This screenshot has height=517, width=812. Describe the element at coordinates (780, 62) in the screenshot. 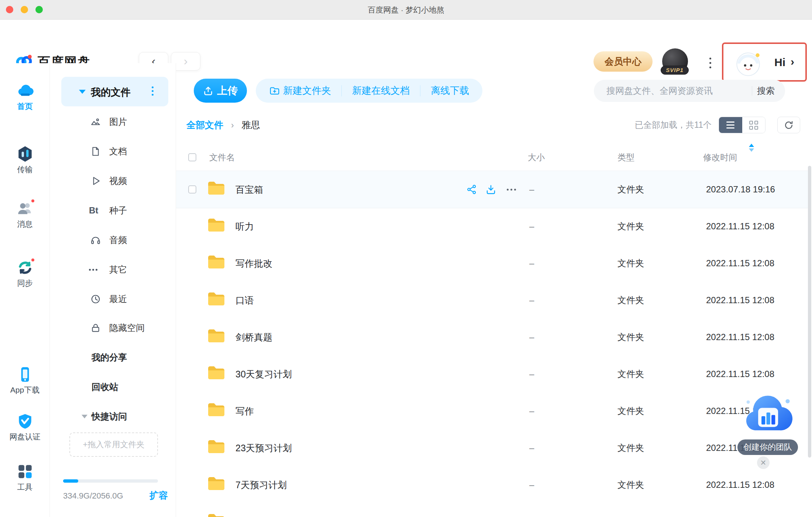

I see `greeting-label: Hi` at that location.